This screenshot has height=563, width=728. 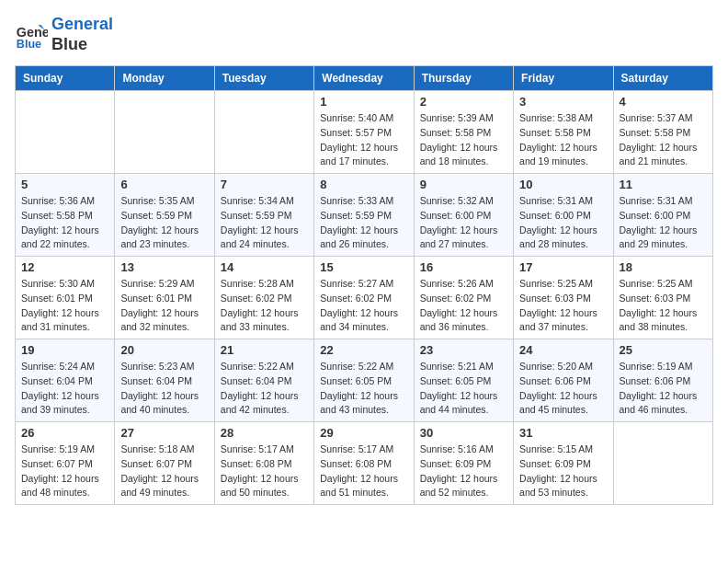 I want to click on calendar-week-1: 1Sunrise: 5:40 AMSunset: 5:57 PMDaylight…, so click(x=364, y=132).